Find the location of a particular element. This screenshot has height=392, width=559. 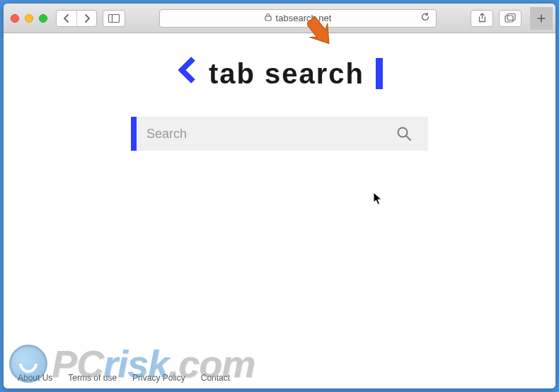

search-box is located at coordinates (282, 134).